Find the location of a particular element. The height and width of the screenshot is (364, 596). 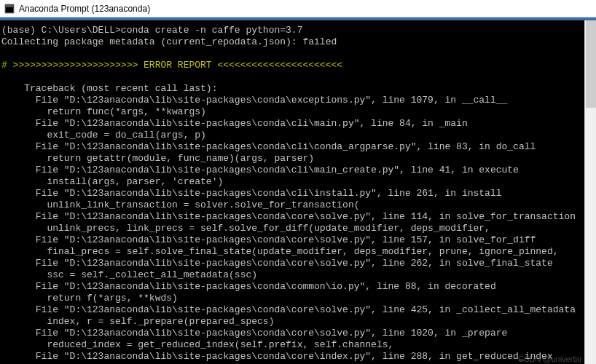

window-titlebar: Anaconda Prompt (123anaconda) is located at coordinates (298, 9).